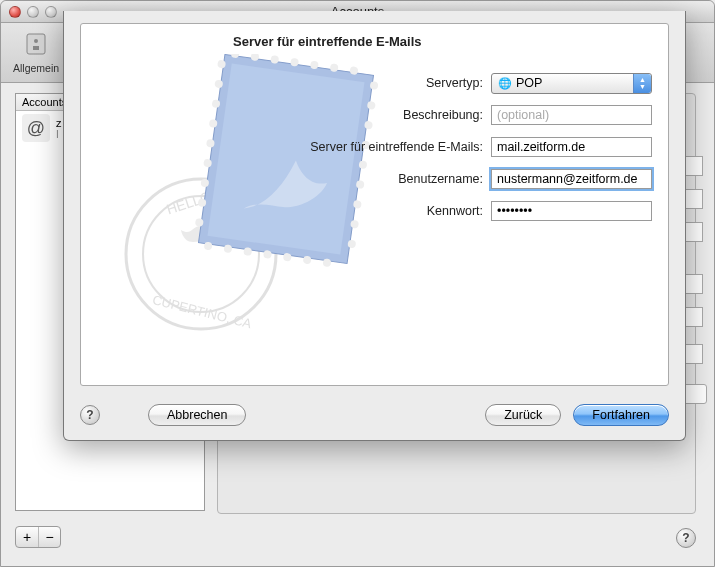  Describe the element at coordinates (466, 179) in the screenshot. I see `row-username: Benutzername:` at that location.